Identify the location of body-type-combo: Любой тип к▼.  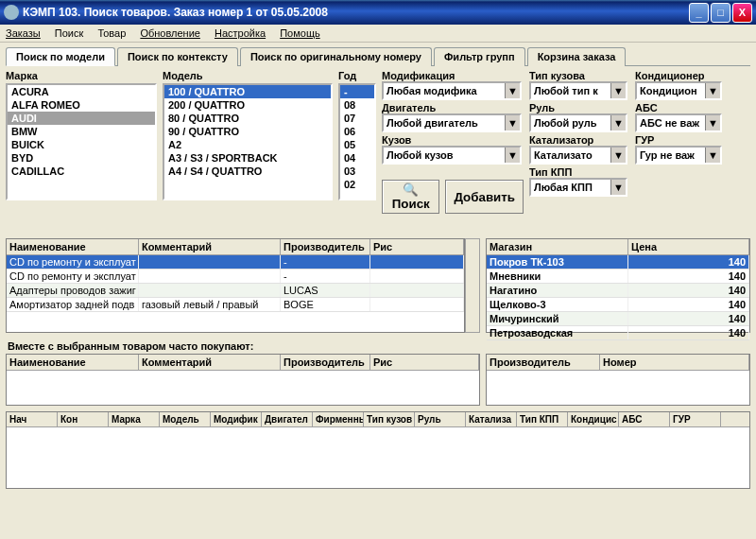
(578, 91).